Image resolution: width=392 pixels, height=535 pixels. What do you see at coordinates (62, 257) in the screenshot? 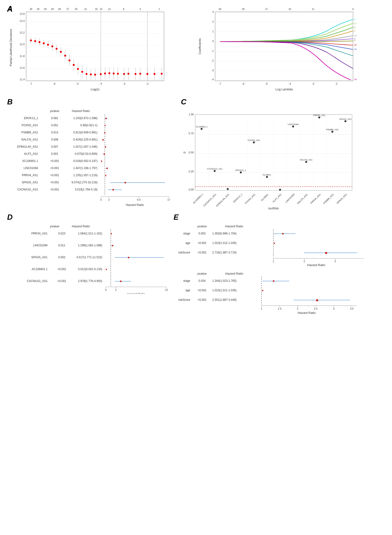
I see `svg-text: 0.002` at bounding box center [62, 257].